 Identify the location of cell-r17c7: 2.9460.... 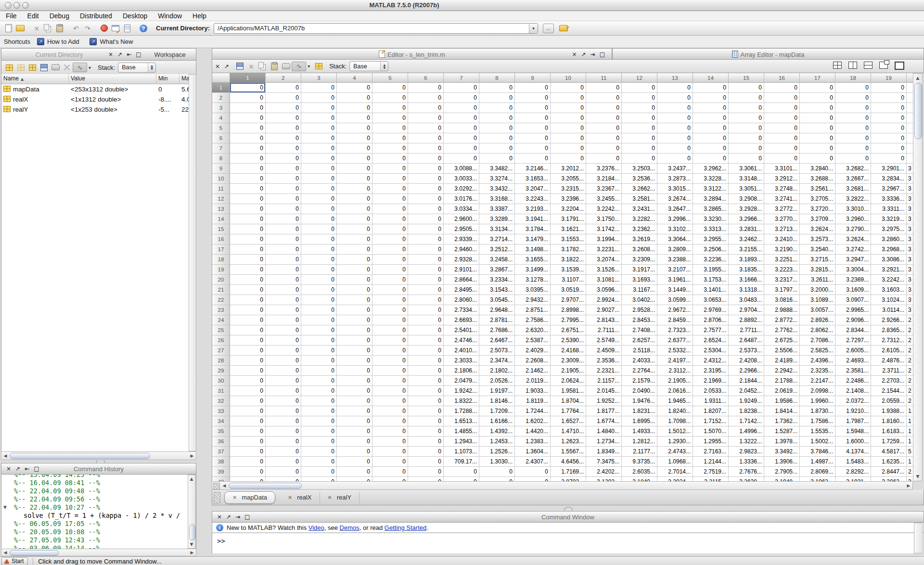
(462, 249).